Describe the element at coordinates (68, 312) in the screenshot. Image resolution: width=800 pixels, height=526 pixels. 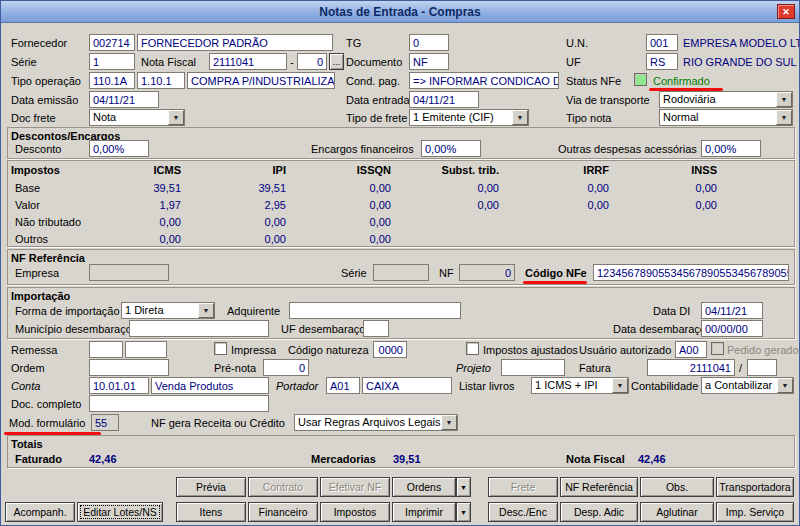
I see `forma-importacao-label: Forma de importação` at that location.